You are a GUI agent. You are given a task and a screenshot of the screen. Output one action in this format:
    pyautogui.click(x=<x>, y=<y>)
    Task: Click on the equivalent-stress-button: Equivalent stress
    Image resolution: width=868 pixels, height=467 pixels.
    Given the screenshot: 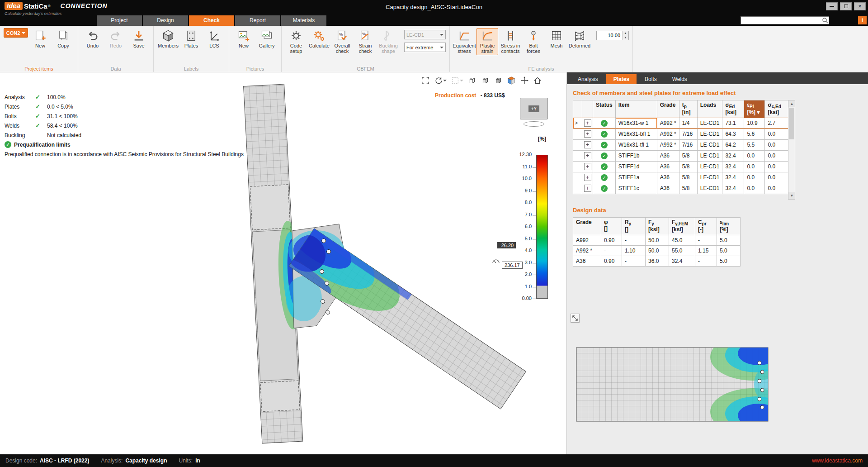 What is the action you would take?
    pyautogui.click(x=464, y=42)
    